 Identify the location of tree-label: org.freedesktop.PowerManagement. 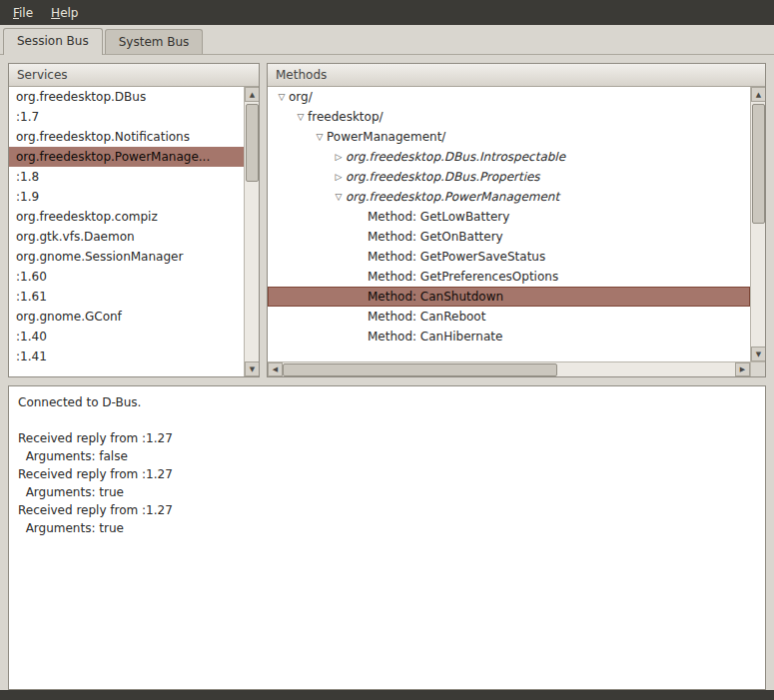
(452, 197).